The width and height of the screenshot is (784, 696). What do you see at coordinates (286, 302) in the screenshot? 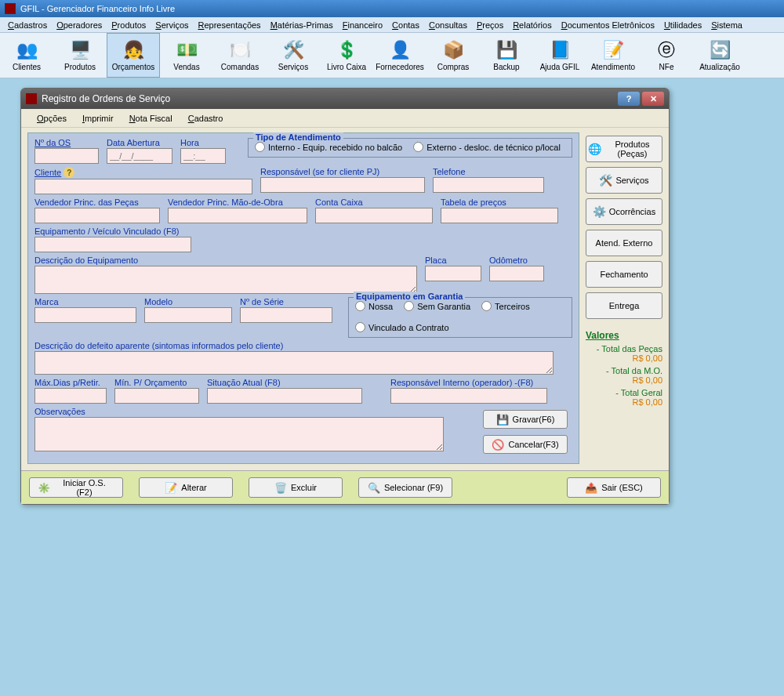
I see `label-num-serie: Nº de Série` at bounding box center [286, 302].